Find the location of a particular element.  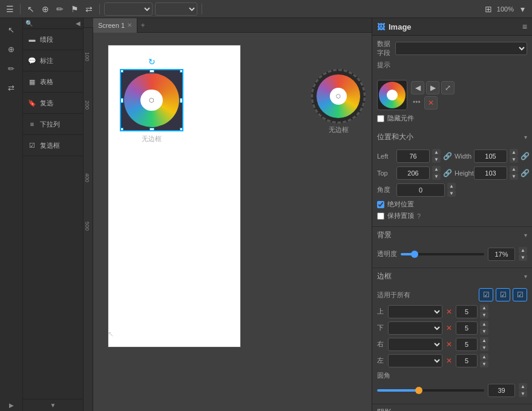

component-collapse: ◀ is located at coordinates (78, 23).